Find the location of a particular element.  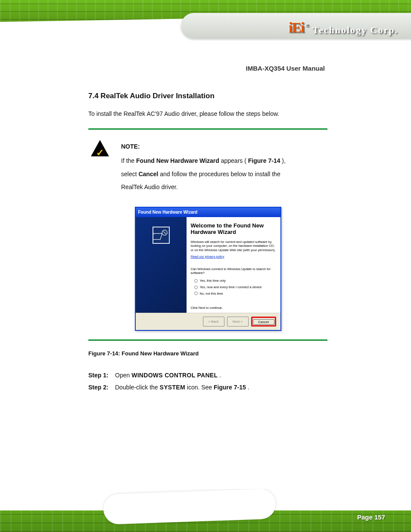

page-number: Page 157 is located at coordinates (371, 517).